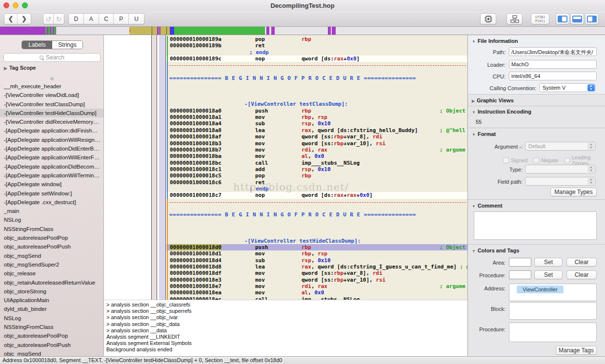 Image resolution: width=605 pixels, height=364 pixels. What do you see at coordinates (317, 104) in the screenshot?
I see `procedure-label-row: -[ViewController testClassDump]:` at bounding box center [317, 104].